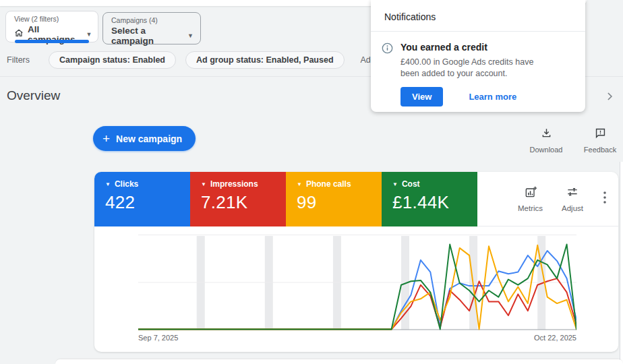 The height and width of the screenshot is (364, 623). Describe the element at coordinates (476, 68) in the screenshot. I see `notification-body: £400.00 in Google Ads credits have been …` at that location.